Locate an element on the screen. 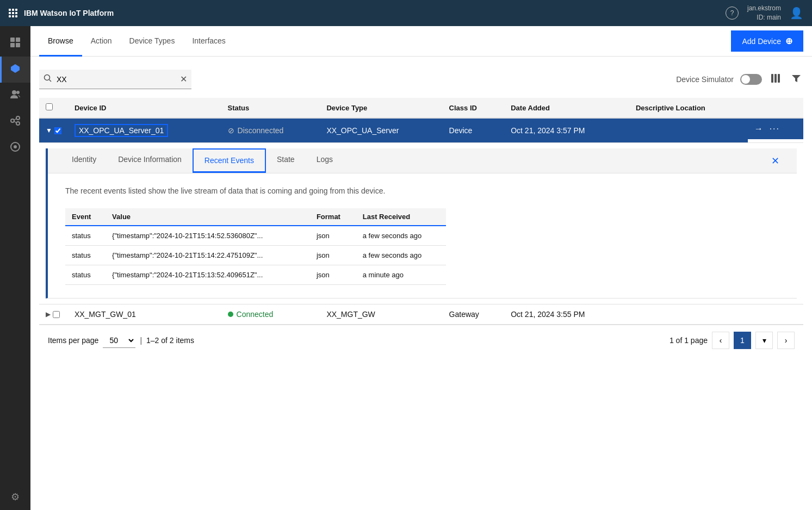  row1-expand-cell: ▼ is located at coordinates (53, 130).